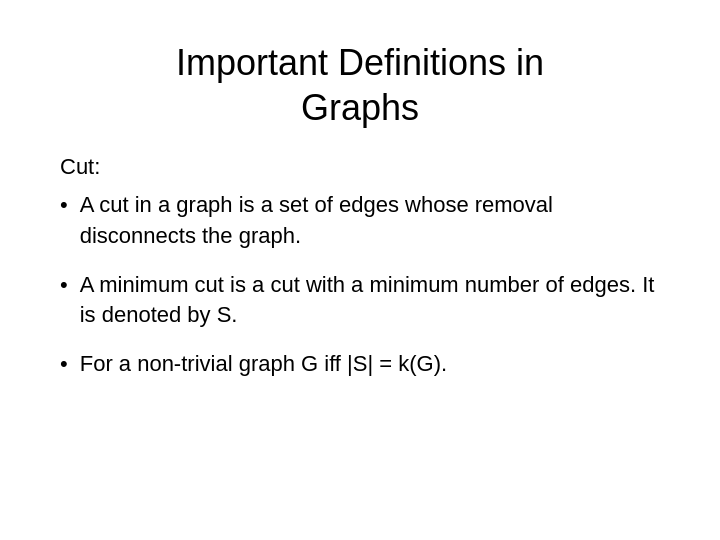 This screenshot has height=540, width=720. What do you see at coordinates (360, 85) in the screenshot?
I see `title-block: Important Definitions in Graphs` at bounding box center [360, 85].